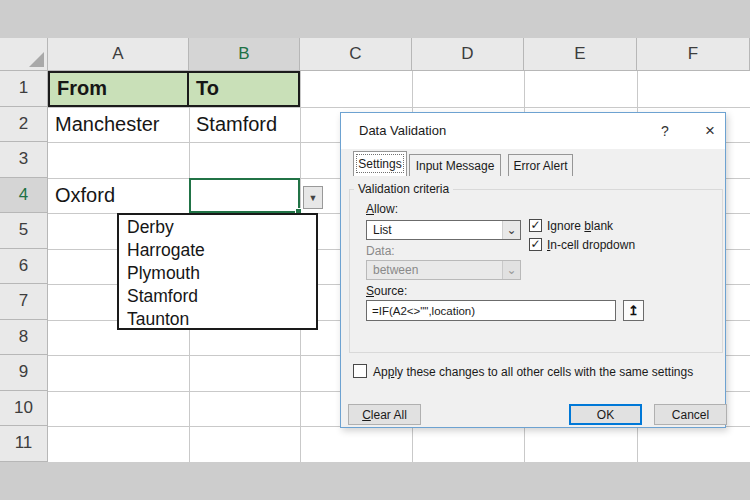 The image size is (750, 500). What do you see at coordinates (24, 125) in the screenshot?
I see `row-header-2: 2` at bounding box center [24, 125].